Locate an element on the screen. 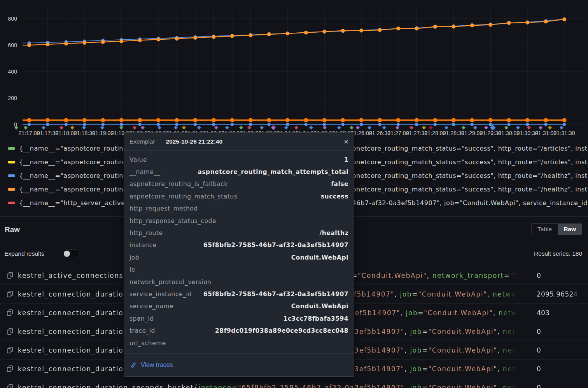 The width and height of the screenshot is (588, 388). toggle-option-raw: Raw is located at coordinates (570, 229).